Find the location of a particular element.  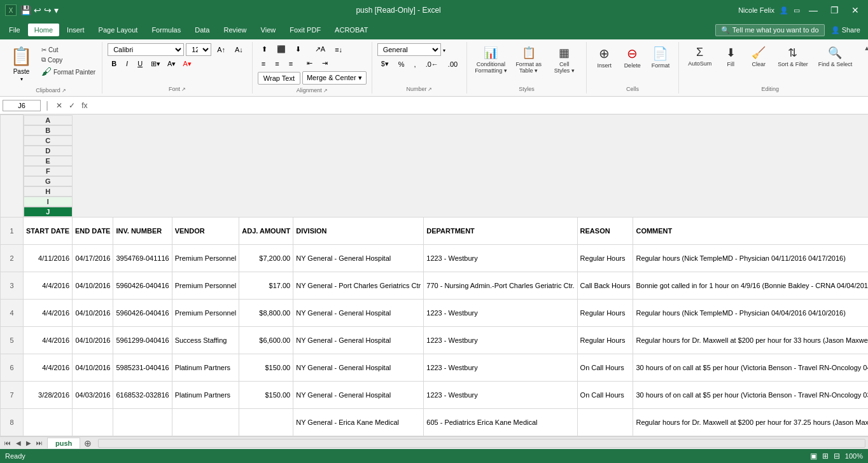

col-header-I: I is located at coordinates (48, 202).